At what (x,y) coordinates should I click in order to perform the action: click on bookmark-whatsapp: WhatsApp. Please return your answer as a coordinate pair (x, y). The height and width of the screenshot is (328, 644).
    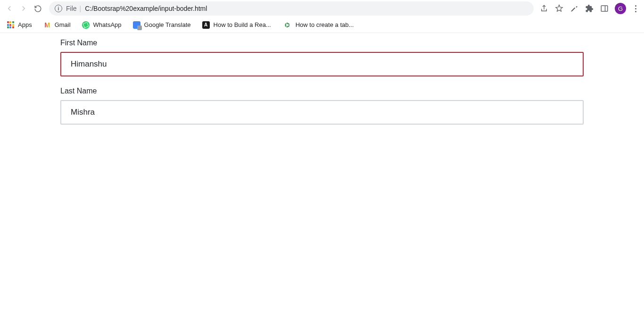
    Looking at the image, I should click on (102, 25).